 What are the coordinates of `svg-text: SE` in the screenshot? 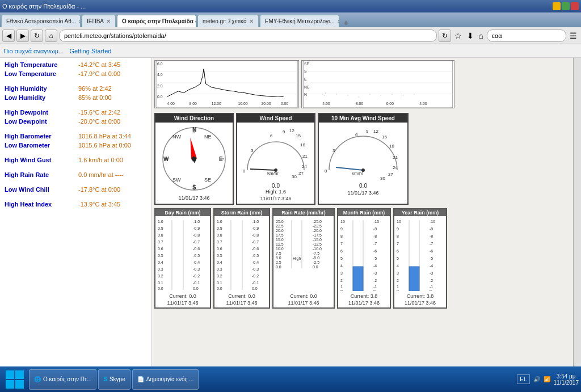 It's located at (208, 180).